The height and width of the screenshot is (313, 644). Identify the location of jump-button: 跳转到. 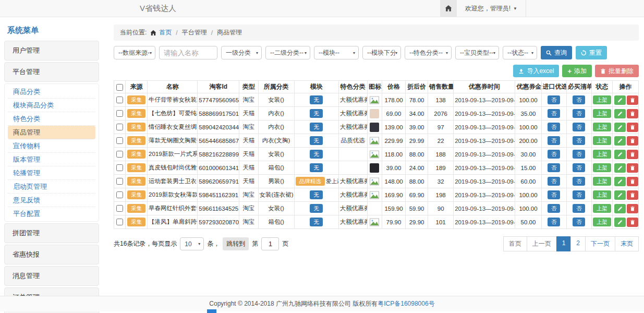
(236, 244).